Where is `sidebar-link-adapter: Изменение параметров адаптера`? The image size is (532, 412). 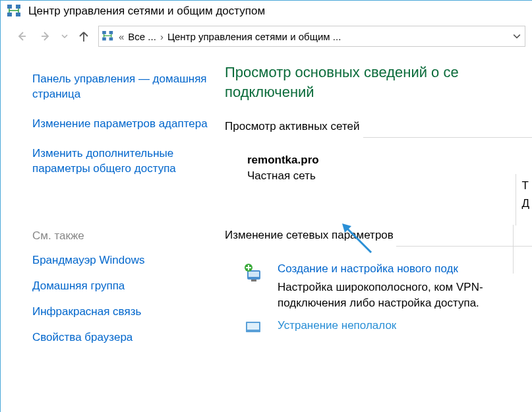 sidebar-link-adapter: Изменение параметров адаптера is located at coordinates (122, 124).